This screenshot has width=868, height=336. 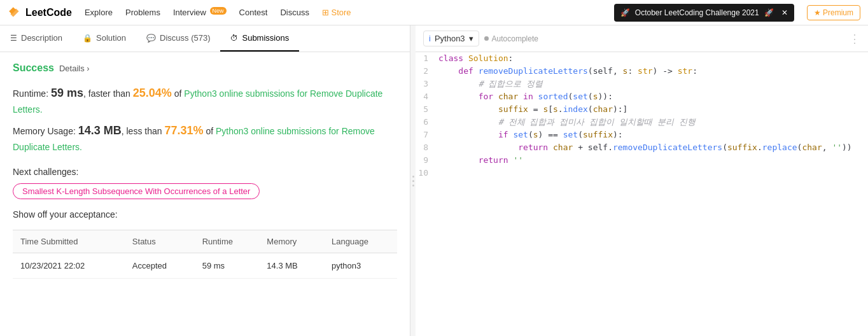 I want to click on description-icon: ☰, so click(x=14, y=38).